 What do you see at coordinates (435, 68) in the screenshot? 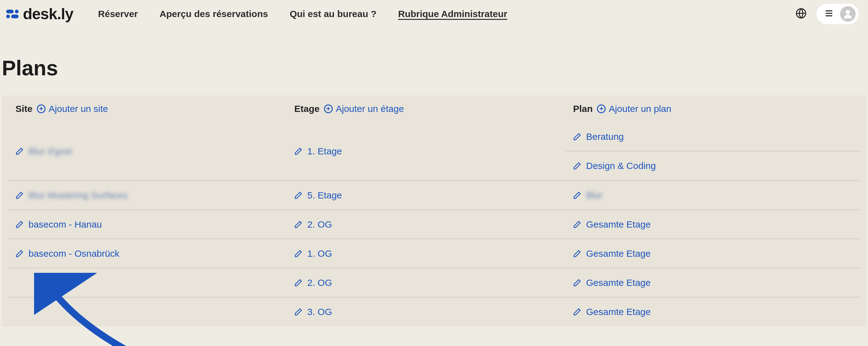
I see `page-title: Plans` at bounding box center [435, 68].